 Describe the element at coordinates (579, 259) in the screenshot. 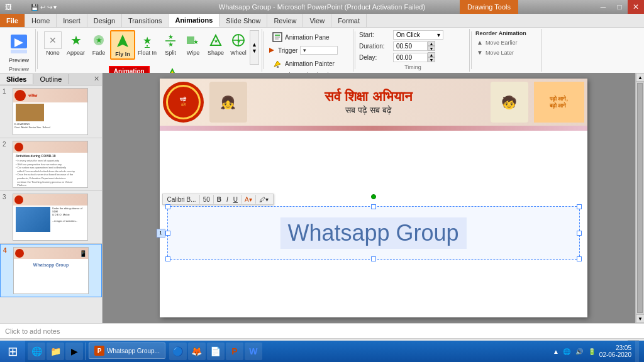

I see `handle-bottom-right` at that location.